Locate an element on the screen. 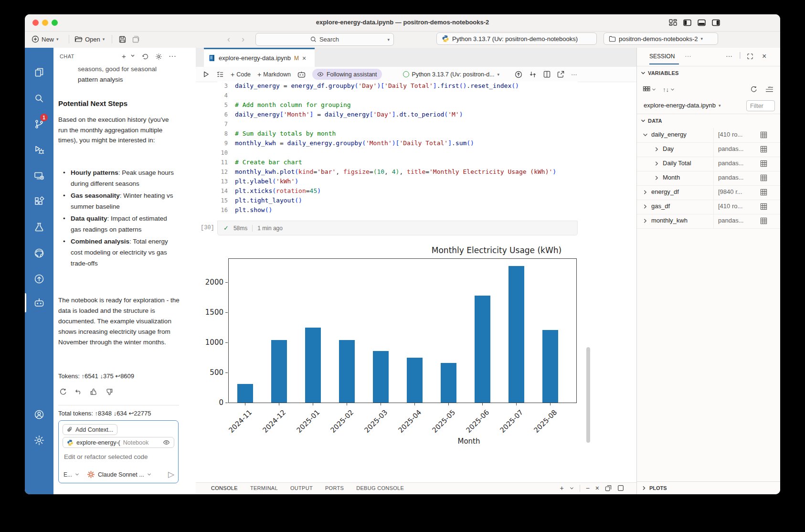 Image resolution: width=805 pixels, height=532 pixels. sidebar-item-publish is located at coordinates (39, 279).